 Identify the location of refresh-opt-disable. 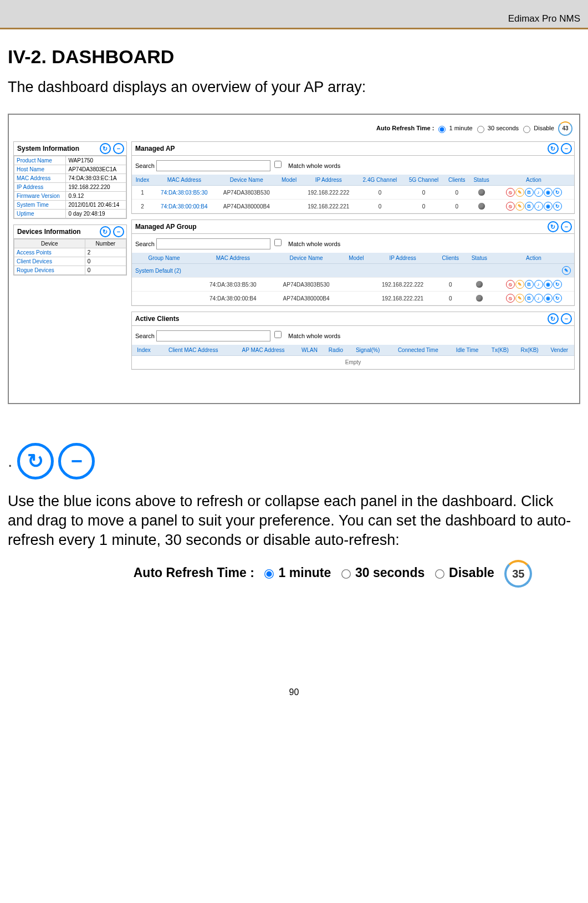
(526, 130).